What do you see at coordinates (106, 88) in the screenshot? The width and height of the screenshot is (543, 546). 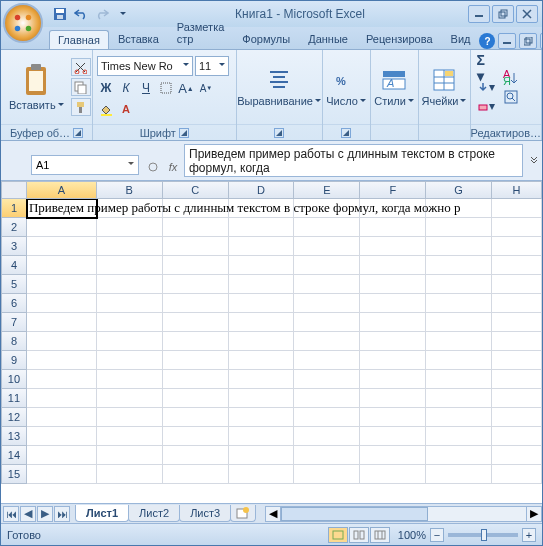 I see `bold-button: Ж` at bounding box center [106, 88].